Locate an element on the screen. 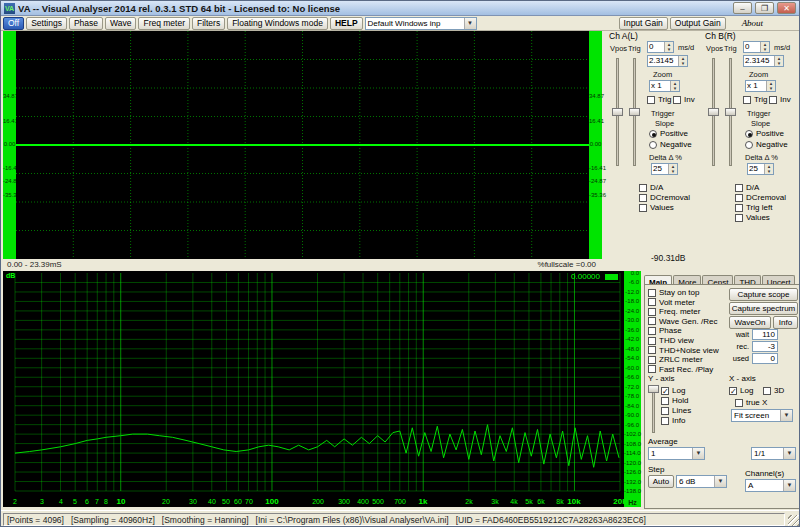  field-value: 0 is located at coordinates (765, 358).